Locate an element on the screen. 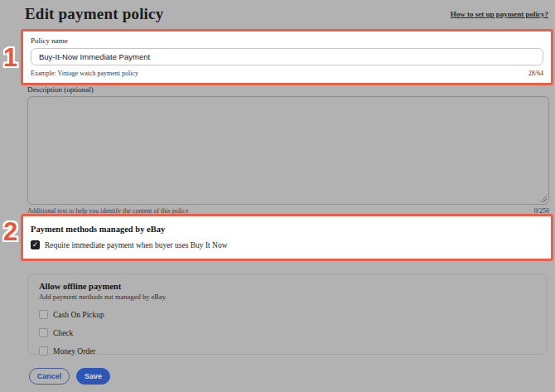 The height and width of the screenshot is (392, 555). immediate-payment-checkbox-row: ✓ Require immediate payment when buyer u… is located at coordinates (287, 245).